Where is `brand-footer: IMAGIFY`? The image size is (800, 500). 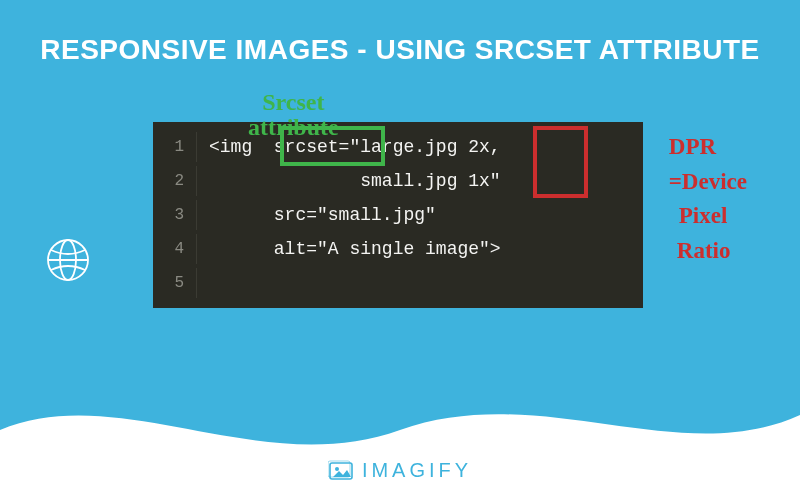 brand-footer: IMAGIFY is located at coordinates (400, 470).